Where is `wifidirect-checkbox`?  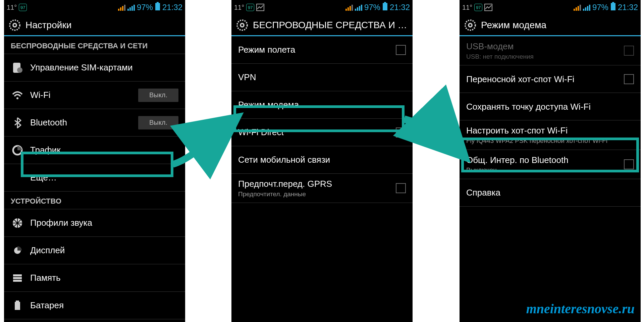
wifidirect-checkbox is located at coordinates (401, 132).